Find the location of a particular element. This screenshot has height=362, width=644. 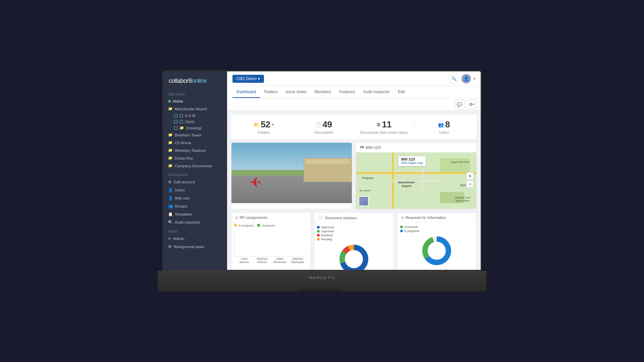

sidebar-item-dubia-label: Dubia One is located at coordinates (184, 158).